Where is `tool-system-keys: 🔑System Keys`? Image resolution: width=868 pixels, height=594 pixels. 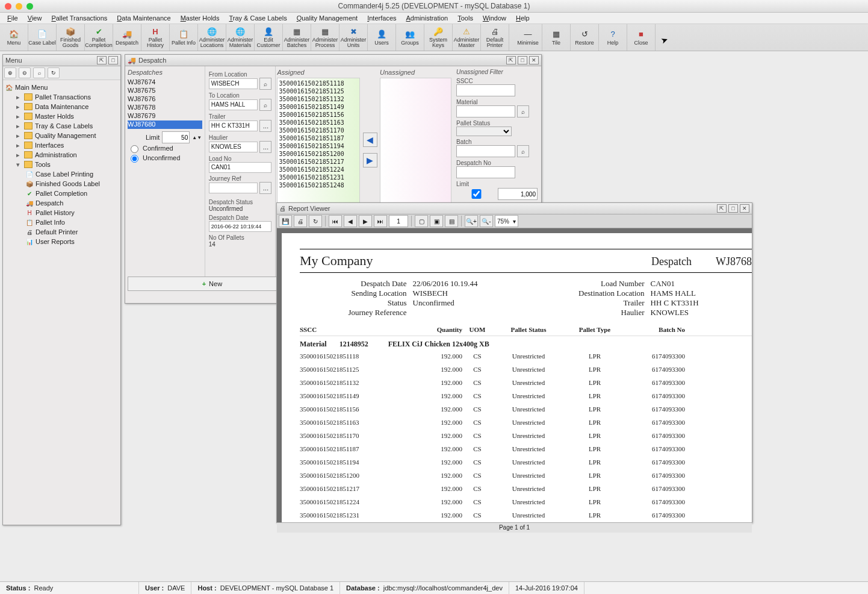 tool-system-keys: 🔑System Keys is located at coordinates (438, 37).